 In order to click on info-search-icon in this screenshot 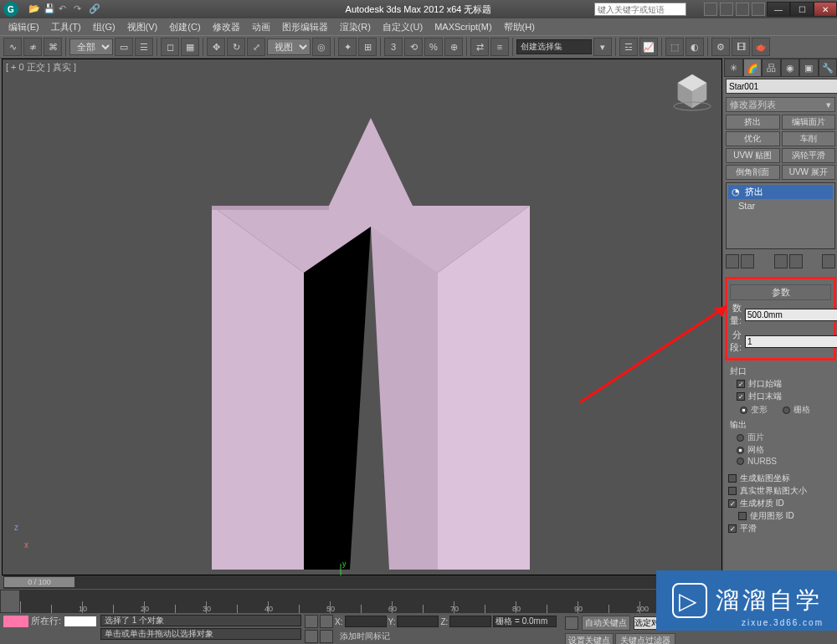, I will do `click(711, 9)`.